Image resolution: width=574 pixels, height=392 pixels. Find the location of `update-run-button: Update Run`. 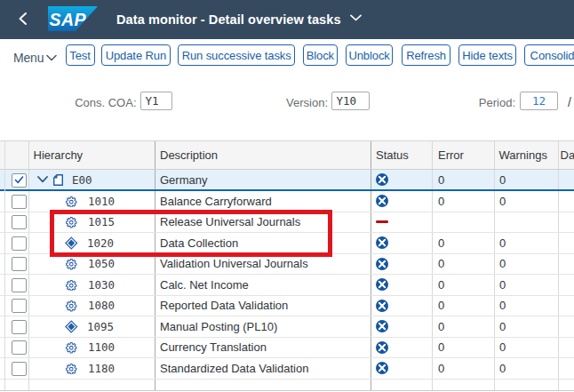

update-run-button: Update Run is located at coordinates (136, 55).